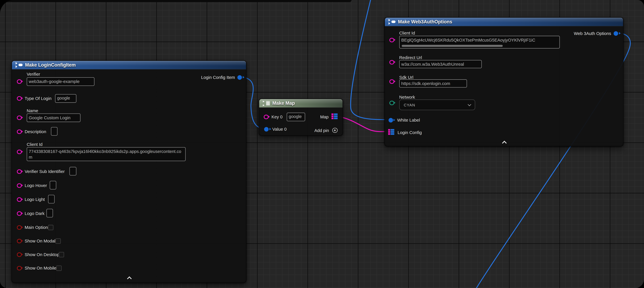  I want to click on node-header-make-loginconfigitem: Make LoginConfigItem, so click(129, 65).